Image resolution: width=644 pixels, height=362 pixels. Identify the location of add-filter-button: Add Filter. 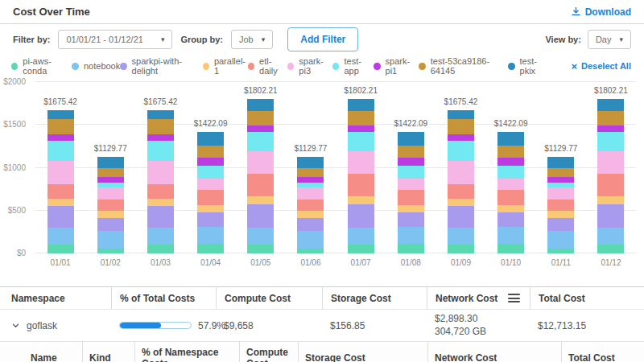
(323, 39).